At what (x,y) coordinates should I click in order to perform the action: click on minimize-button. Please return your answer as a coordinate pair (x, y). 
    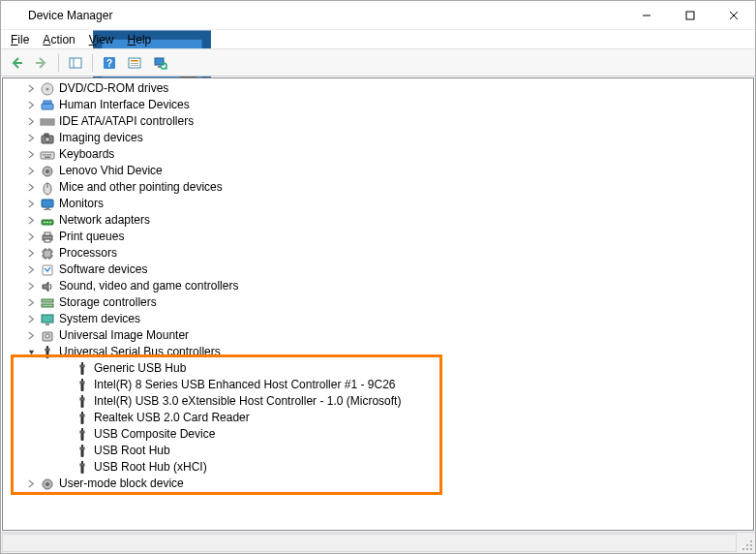
    Looking at the image, I should click on (647, 15).